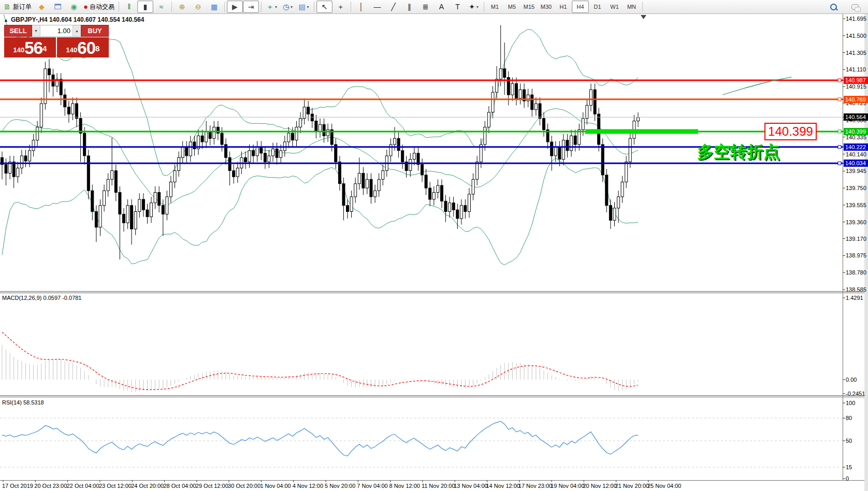 This screenshot has height=491, width=868. What do you see at coordinates (58, 7) in the screenshot?
I see `terminal-icon: 🗖` at bounding box center [58, 7].